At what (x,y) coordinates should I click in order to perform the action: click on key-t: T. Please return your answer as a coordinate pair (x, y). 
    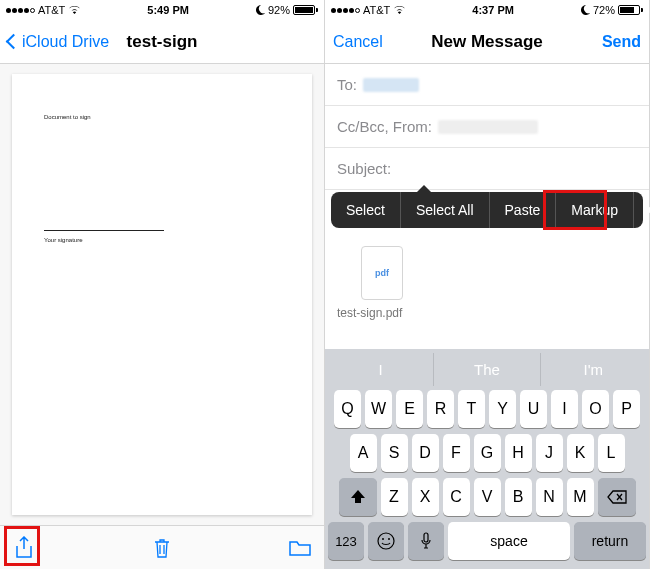
    Looking at the image, I should click on (472, 409).